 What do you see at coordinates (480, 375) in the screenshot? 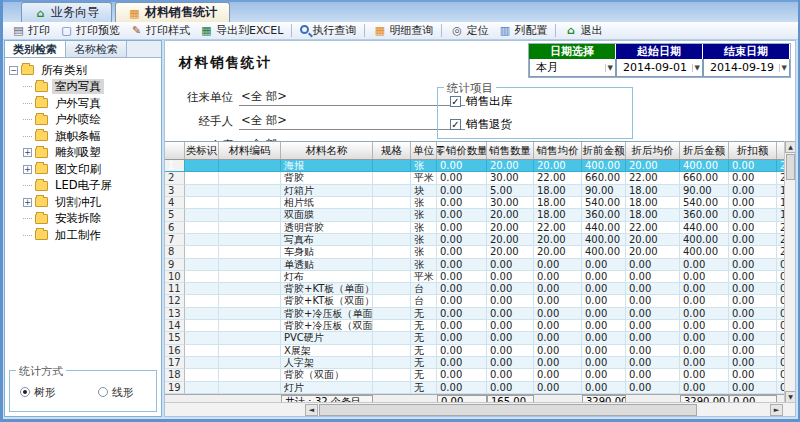
I see `table-row: 18背胶（双面）无0.000.000.000.000.000.000.000.0` at bounding box center [480, 375].